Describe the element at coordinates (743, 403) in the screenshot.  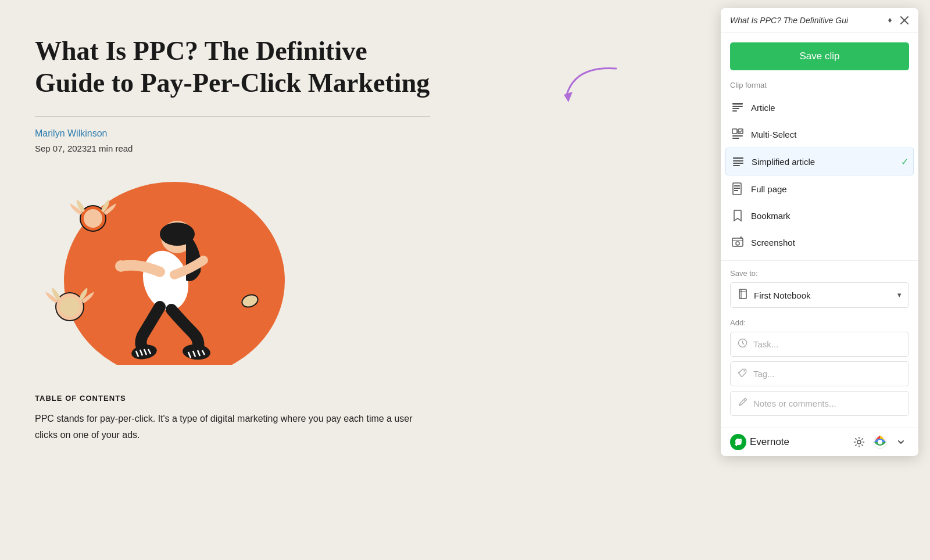
I see `notes-icon` at that location.